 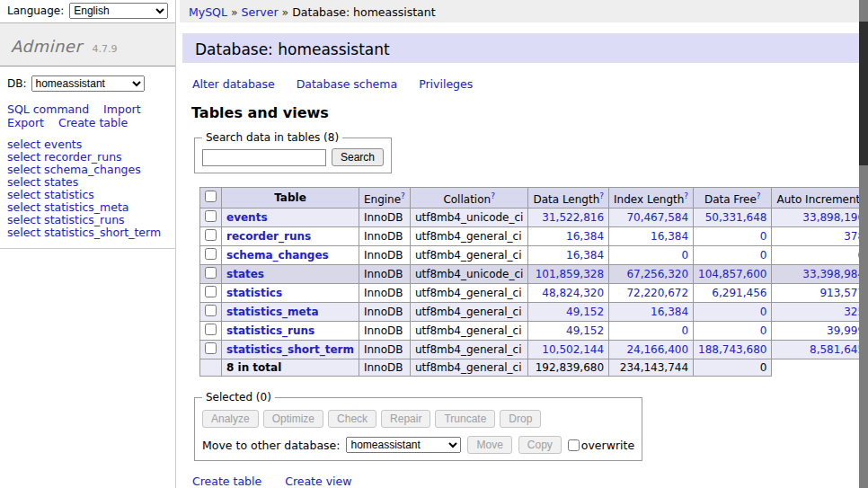 I want to click on search-button: Search, so click(x=358, y=157).